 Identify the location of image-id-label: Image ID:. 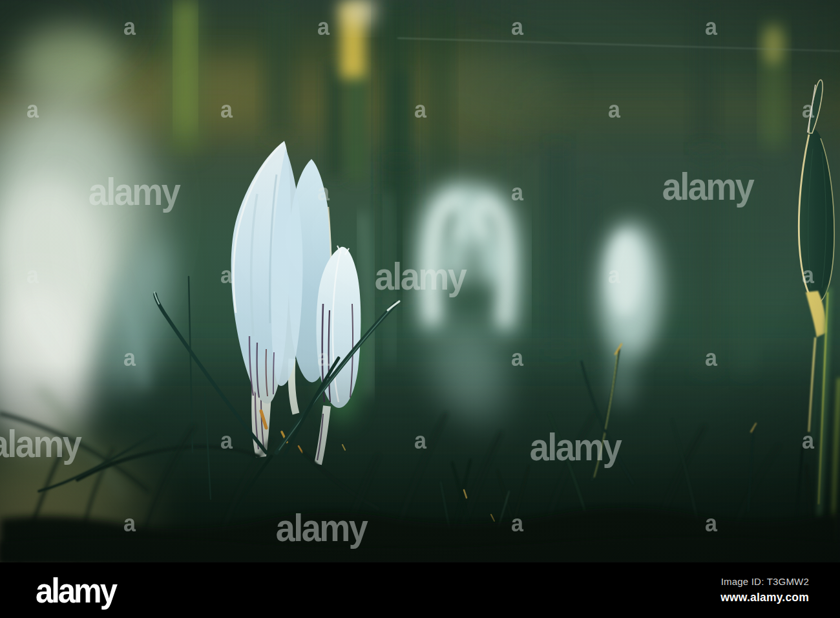
(743, 582).